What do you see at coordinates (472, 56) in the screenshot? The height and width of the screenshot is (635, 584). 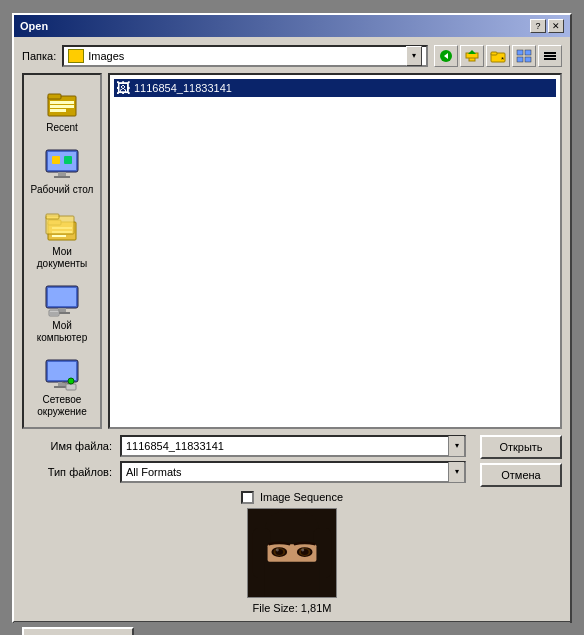 I see `up-button` at bounding box center [472, 56].